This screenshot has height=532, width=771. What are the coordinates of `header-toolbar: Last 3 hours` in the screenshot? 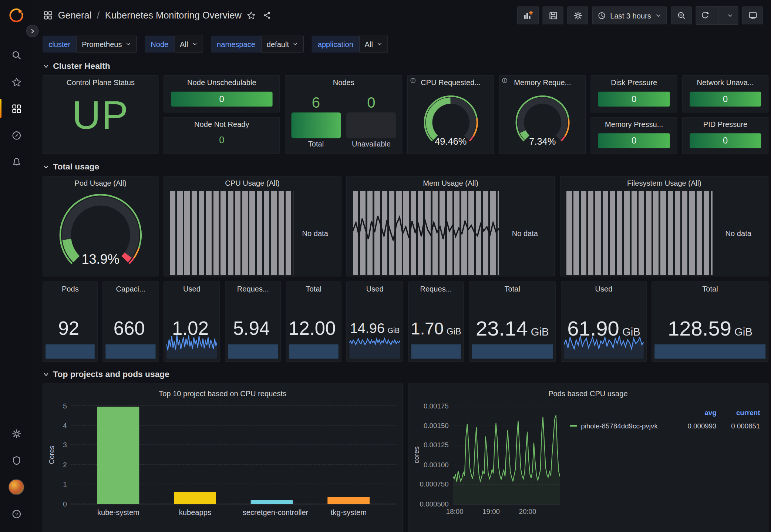 It's located at (640, 16).